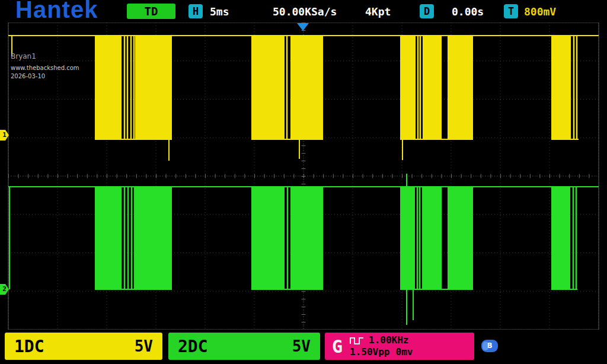 Image resolution: width=607 pixels, height=364 pixels. I want to click on channel1-coupling-label: 1DC, so click(30, 346).